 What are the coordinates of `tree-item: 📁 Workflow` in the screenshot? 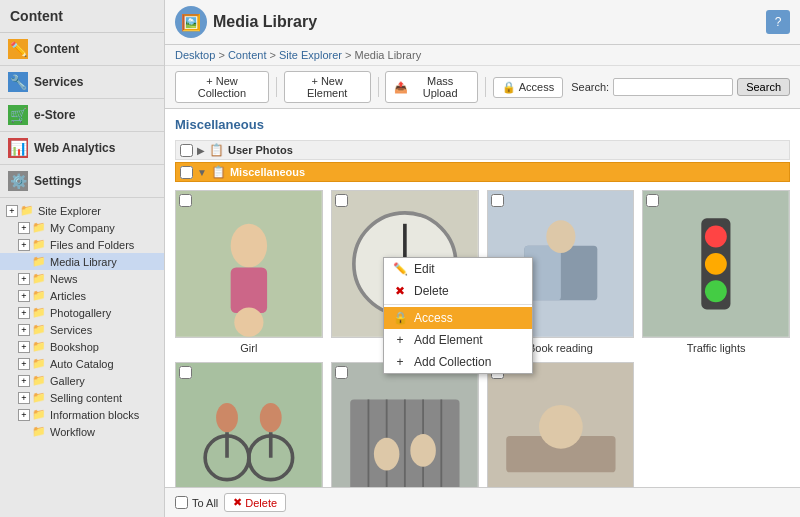 It's located at (82, 432).